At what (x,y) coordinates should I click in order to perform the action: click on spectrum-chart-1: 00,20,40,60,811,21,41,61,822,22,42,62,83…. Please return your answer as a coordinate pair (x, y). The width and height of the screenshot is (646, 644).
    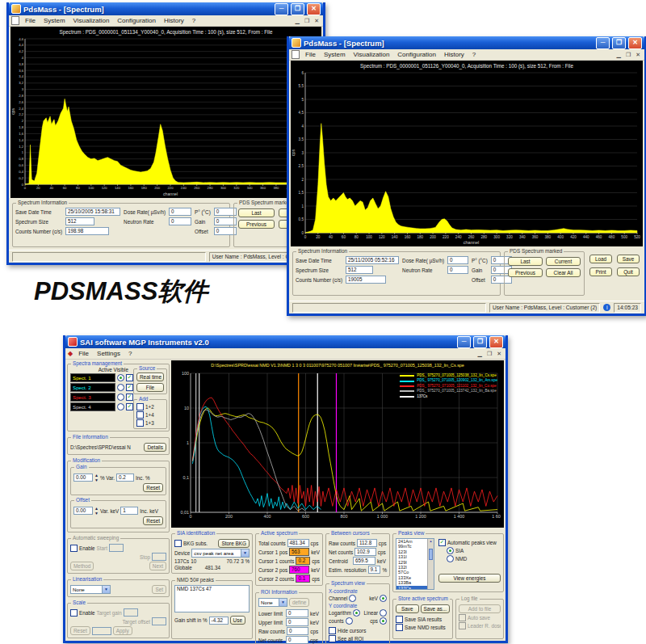
    Looking at the image, I should click on (166, 117).